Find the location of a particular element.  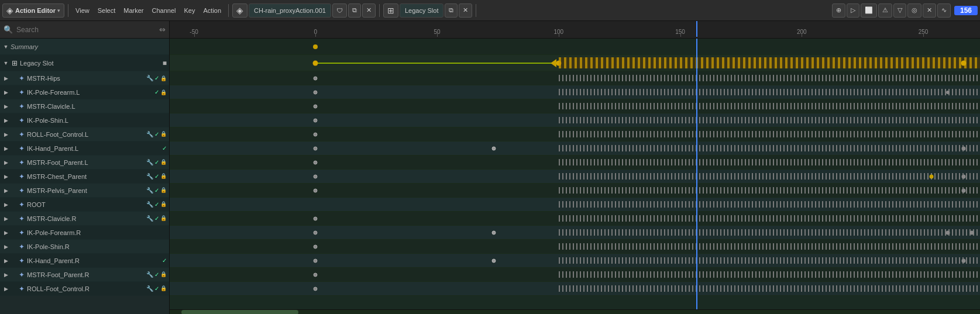

bone-icon-mstr-foot-r: ✦ is located at coordinates (22, 275).